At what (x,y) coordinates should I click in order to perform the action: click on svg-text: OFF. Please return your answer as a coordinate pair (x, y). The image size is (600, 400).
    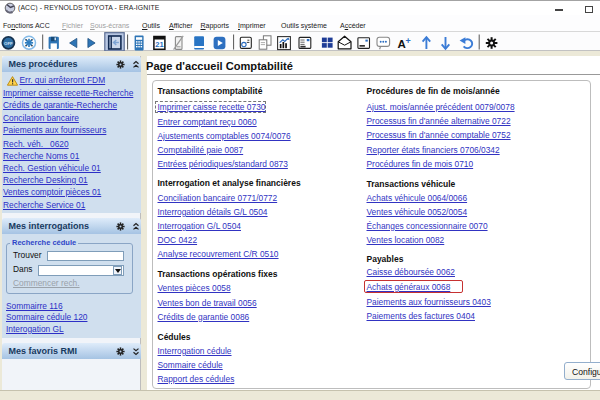
    Looking at the image, I should click on (8, 44).